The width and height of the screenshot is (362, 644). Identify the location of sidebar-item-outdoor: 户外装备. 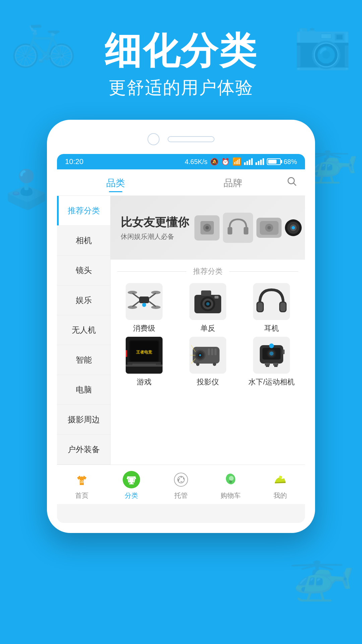
(84, 449).